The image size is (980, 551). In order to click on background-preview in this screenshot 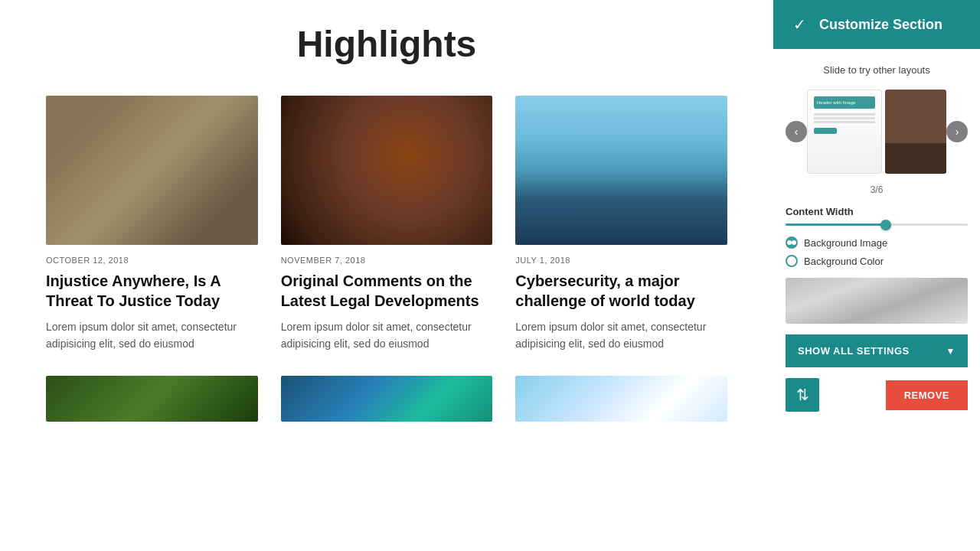, I will do `click(877, 301)`.